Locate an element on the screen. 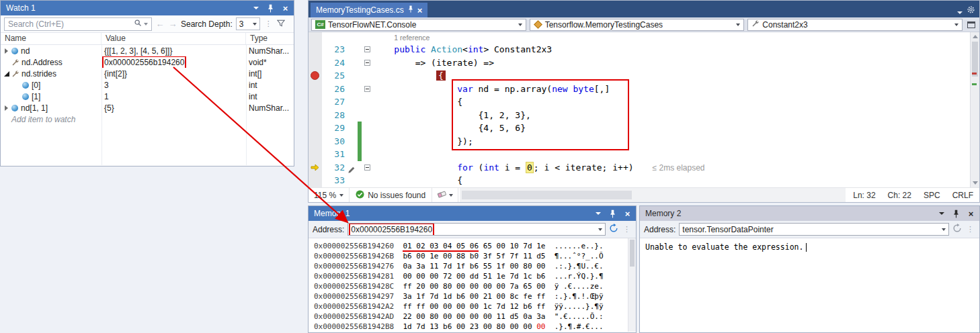 This screenshot has width=980, height=333. watch-row: nd.strides{int[2]}int[] is located at coordinates (147, 74).